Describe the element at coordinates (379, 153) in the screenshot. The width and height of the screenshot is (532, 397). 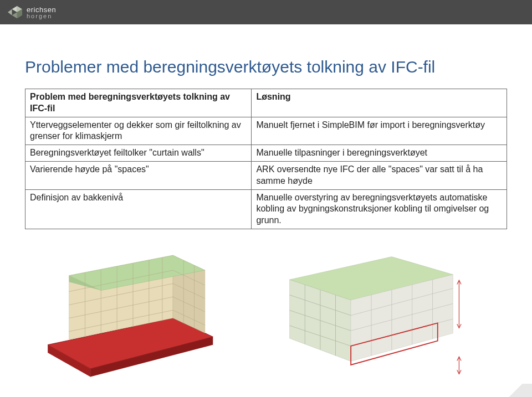
I see `solution-cell: Manuelle tilpasninger i beregningsverktø…` at that location.